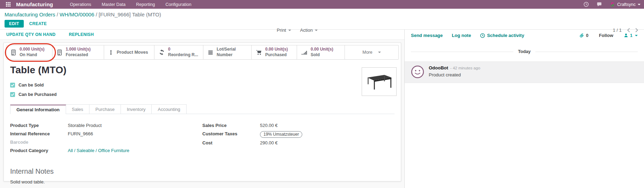 Image resolution: width=644 pixels, height=188 pixels. Describe the element at coordinates (427, 36) in the screenshot. I see `send-message-button: Send message` at that location.